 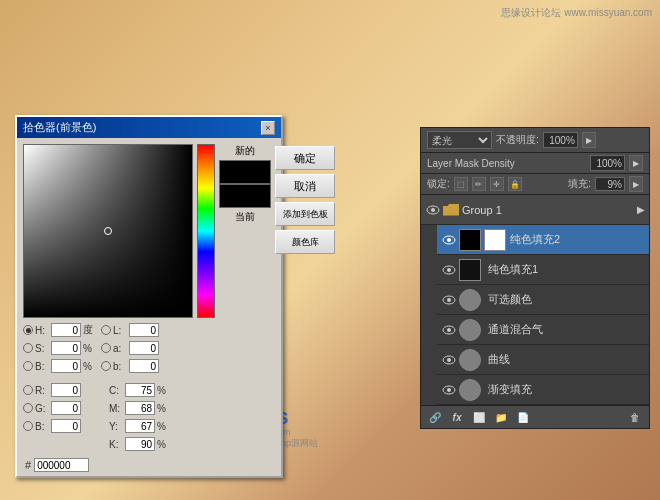 I want to click on layer-1-eye, so click(x=449, y=270).